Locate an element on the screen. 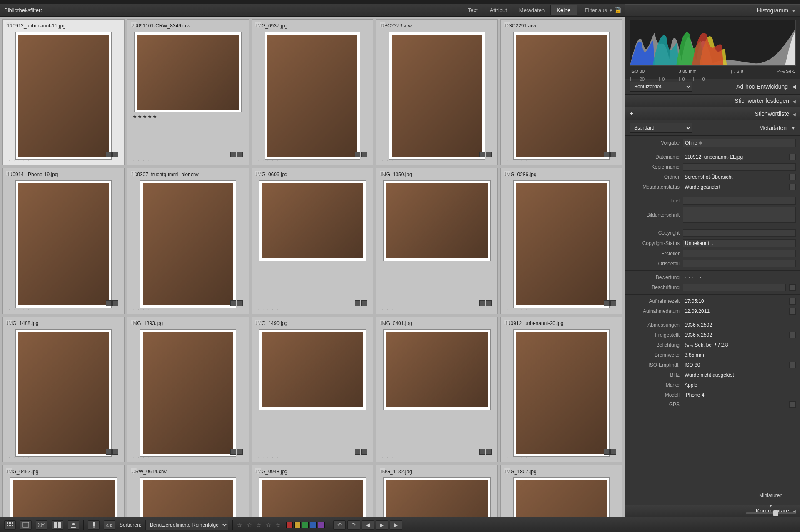  prev-button: ◀ is located at coordinates (368, 525).